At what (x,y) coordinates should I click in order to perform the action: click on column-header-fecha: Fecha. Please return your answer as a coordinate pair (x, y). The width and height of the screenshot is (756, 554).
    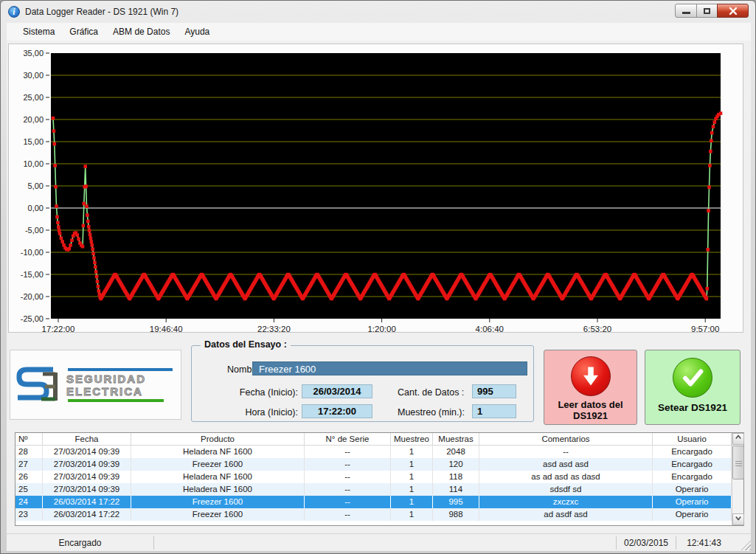
    Looking at the image, I should click on (87, 439).